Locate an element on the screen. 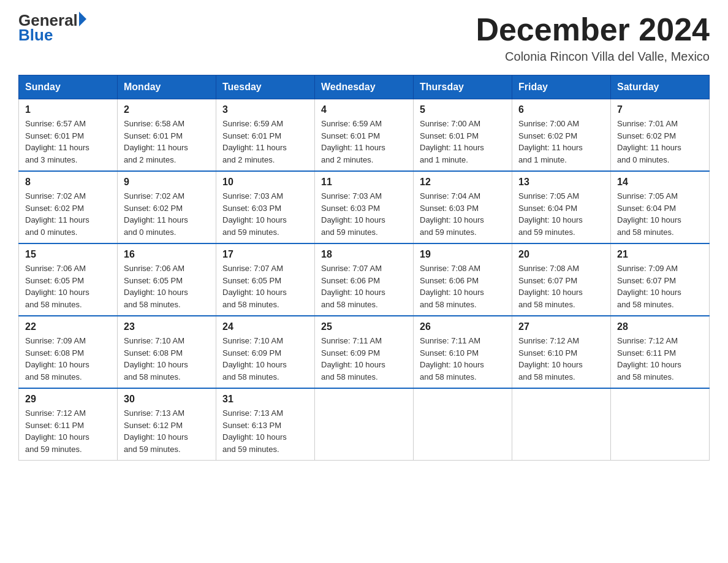 This screenshot has width=728, height=563. day-info: Sunrise: 7:10 AM Sunset: 6:08 PM Dayligh… is located at coordinates (167, 359).